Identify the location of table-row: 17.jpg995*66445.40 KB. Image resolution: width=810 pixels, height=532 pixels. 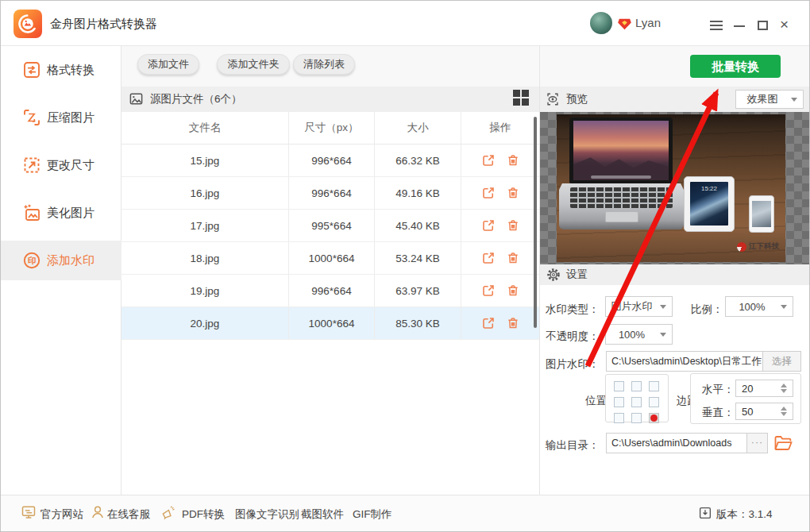
(330, 226).